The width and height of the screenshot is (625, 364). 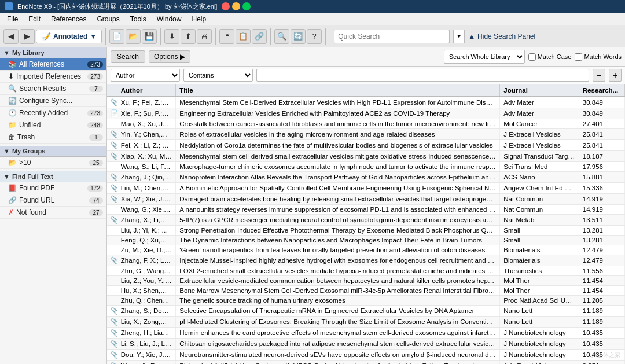 What do you see at coordinates (53, 76) in the screenshot?
I see `sidebar-item-imported-references: ⬇ Imported References 273` at bounding box center [53, 76].